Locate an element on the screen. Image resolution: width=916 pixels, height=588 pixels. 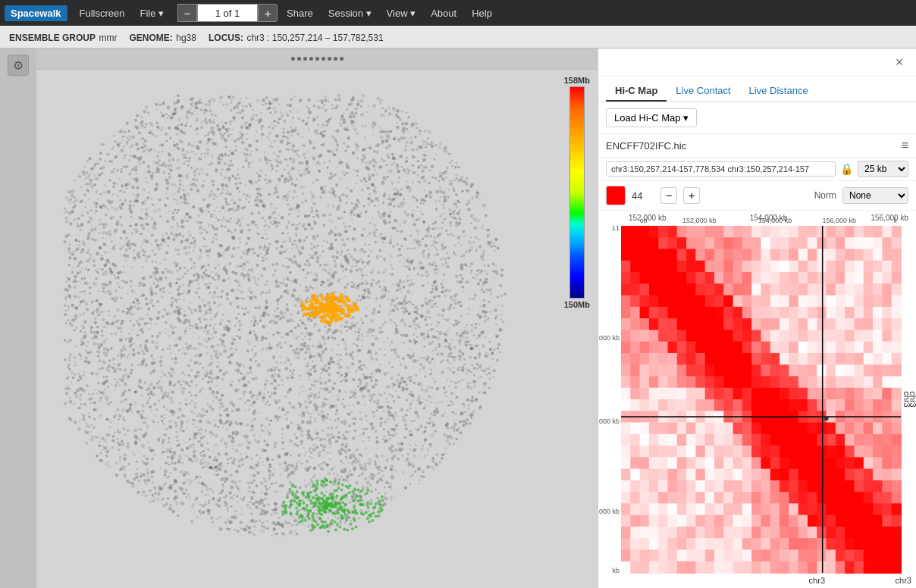
session-menu-button: Session ▾ is located at coordinates (350, 14).